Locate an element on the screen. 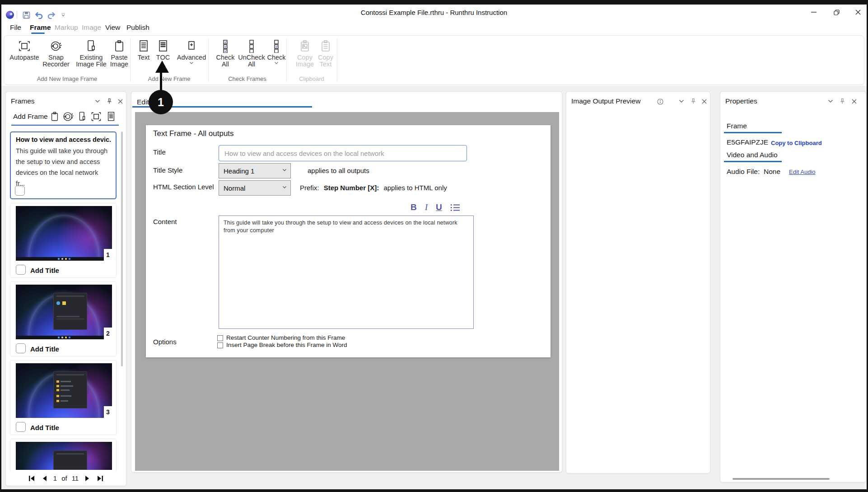  bullet-list-button is located at coordinates (455, 208).